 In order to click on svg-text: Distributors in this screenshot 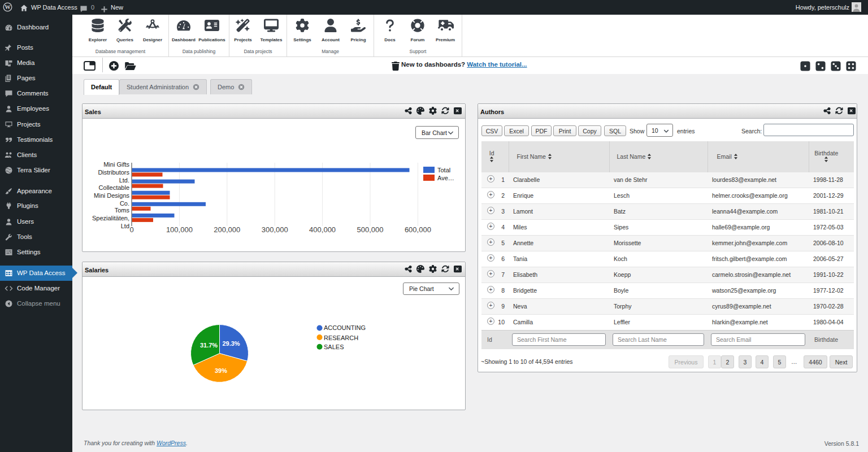, I will do `click(114, 172)`.